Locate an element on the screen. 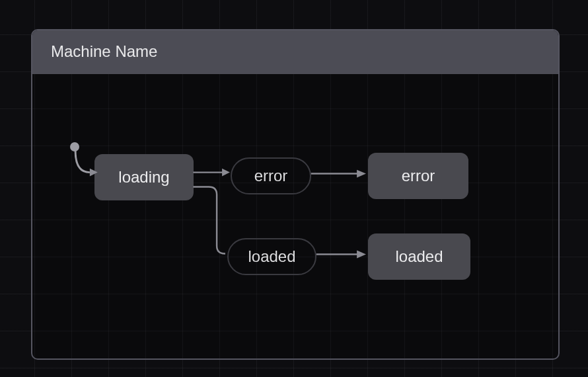 This screenshot has width=588, height=377. event-label: loaded is located at coordinates (272, 257).